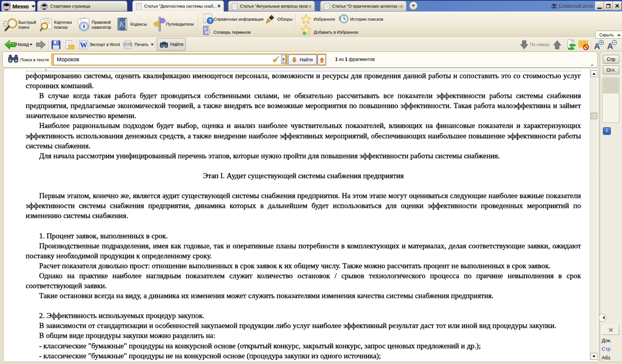 Image resolution: width=622 pixels, height=364 pixels. I want to click on svg-text: W, so click(84, 45).